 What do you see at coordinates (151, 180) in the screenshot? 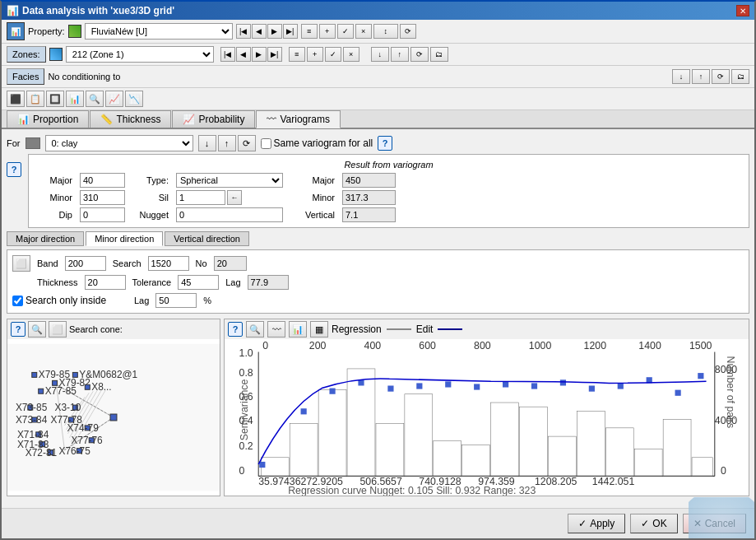
I see `type-label: Type:` at bounding box center [151, 180].